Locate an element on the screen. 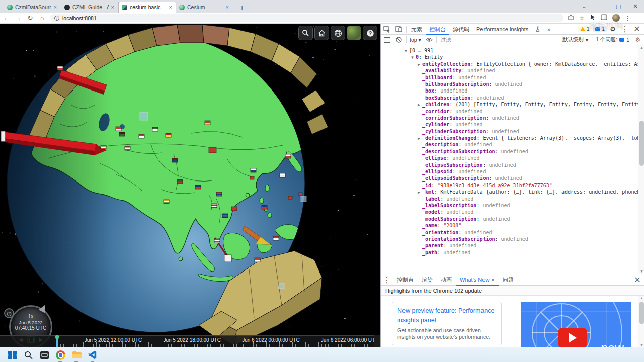 This screenshot has height=362, width=644. issues-badge: 1 is located at coordinates (600, 29).